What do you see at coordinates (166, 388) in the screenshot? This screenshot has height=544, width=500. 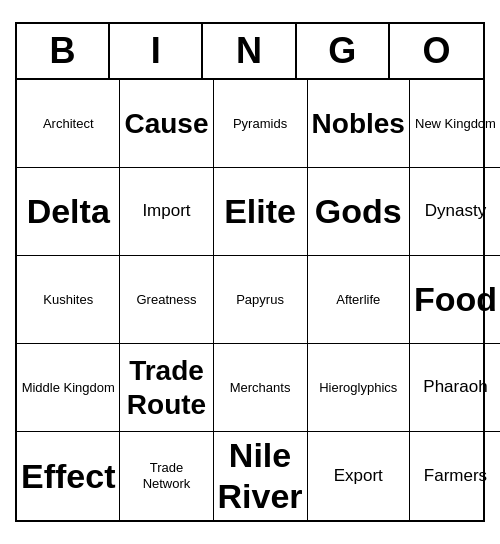 I see `bingo-cell-16: Trade Route` at bounding box center [166, 388].